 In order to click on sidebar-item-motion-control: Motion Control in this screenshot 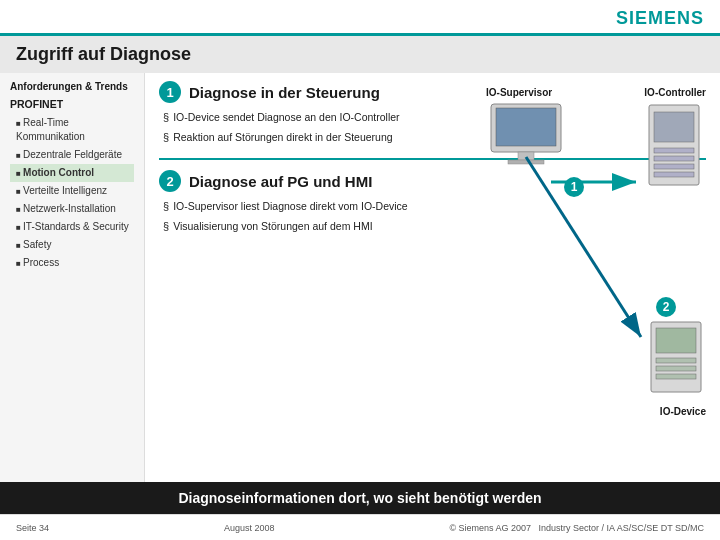, I will do `click(72, 173)`.